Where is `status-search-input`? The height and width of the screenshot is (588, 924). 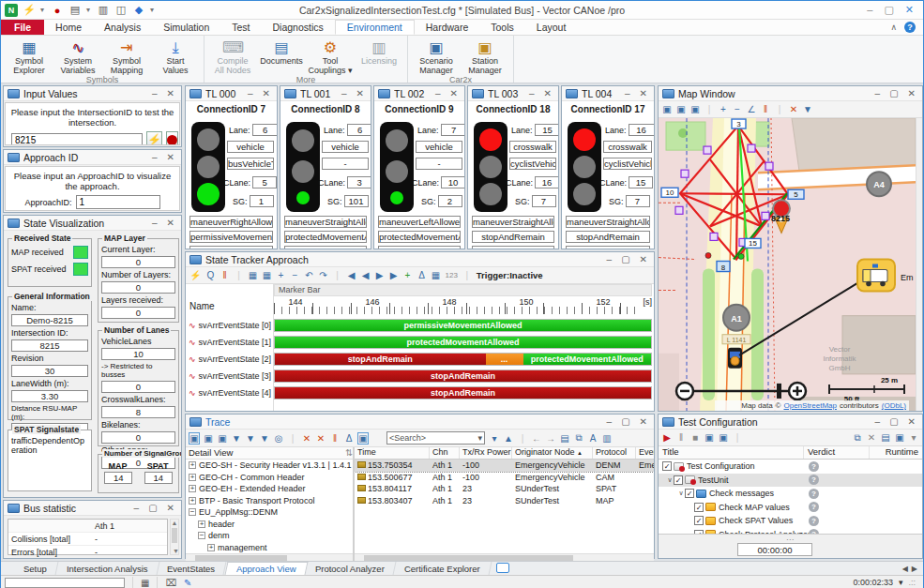
status-search-input is located at coordinates (65, 583).